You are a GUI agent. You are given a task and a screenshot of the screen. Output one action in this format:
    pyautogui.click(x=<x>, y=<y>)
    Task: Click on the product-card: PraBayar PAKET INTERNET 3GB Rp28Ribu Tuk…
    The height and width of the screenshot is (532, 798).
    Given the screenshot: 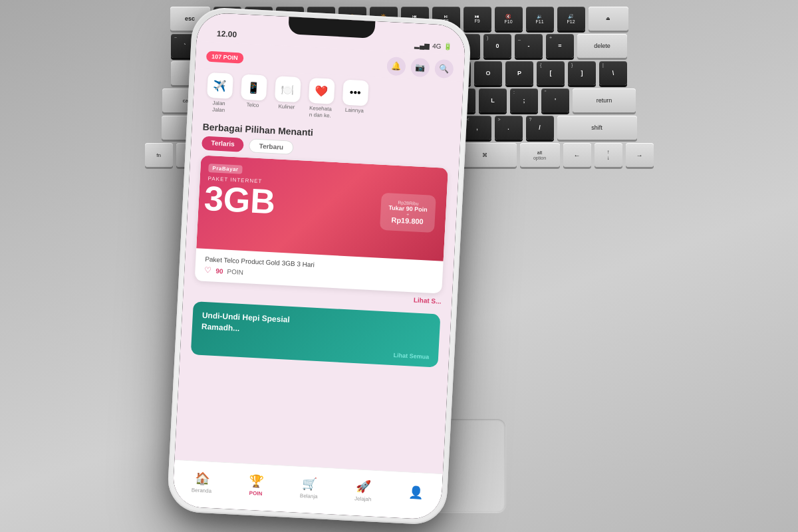 What is the action you would take?
    pyautogui.click(x=322, y=225)
    